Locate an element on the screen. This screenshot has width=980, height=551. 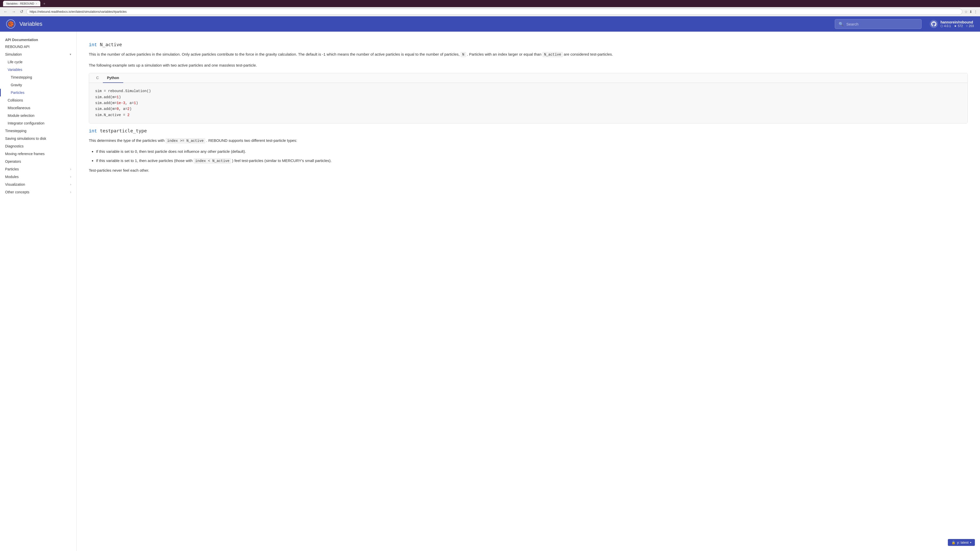
code-line-1: sim = rebound.Simulation() is located at coordinates (528, 91).